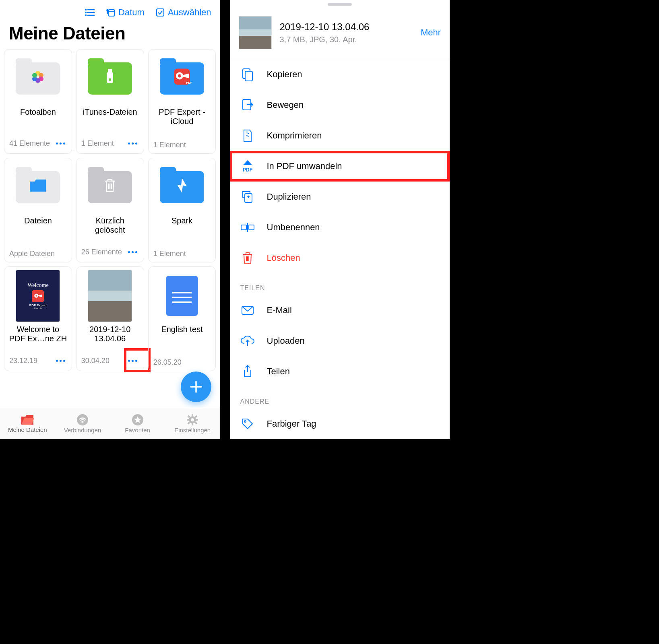  What do you see at coordinates (38, 210) in the screenshot?
I see `folder-dateien: Dateien Apple Dateien` at bounding box center [38, 210].